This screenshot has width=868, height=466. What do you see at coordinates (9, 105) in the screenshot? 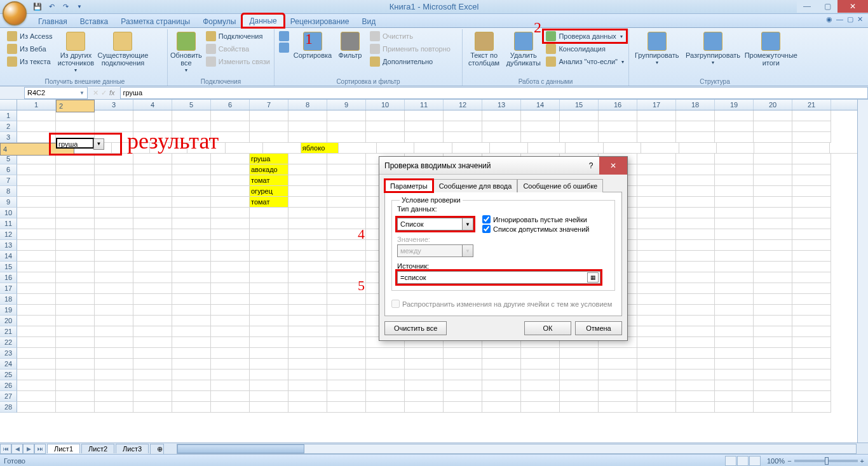
I see `select-all-corner` at bounding box center [9, 105].